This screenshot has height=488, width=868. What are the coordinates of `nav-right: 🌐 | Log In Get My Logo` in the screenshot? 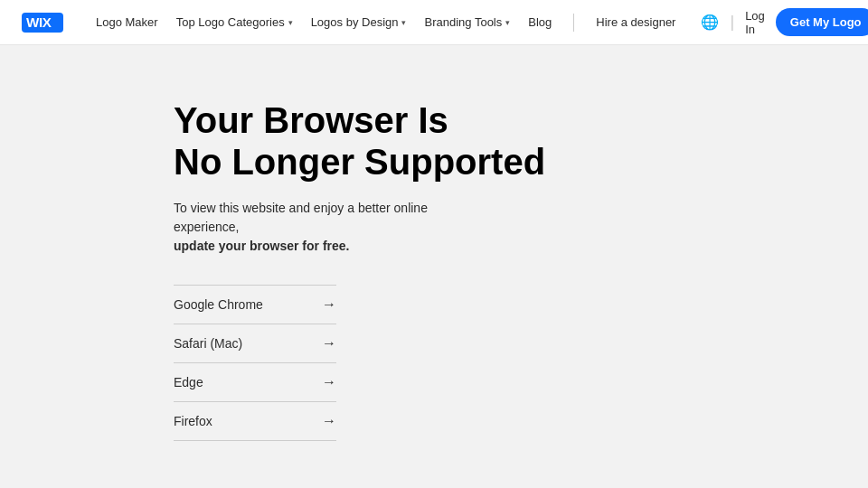 It's located at (785, 22).